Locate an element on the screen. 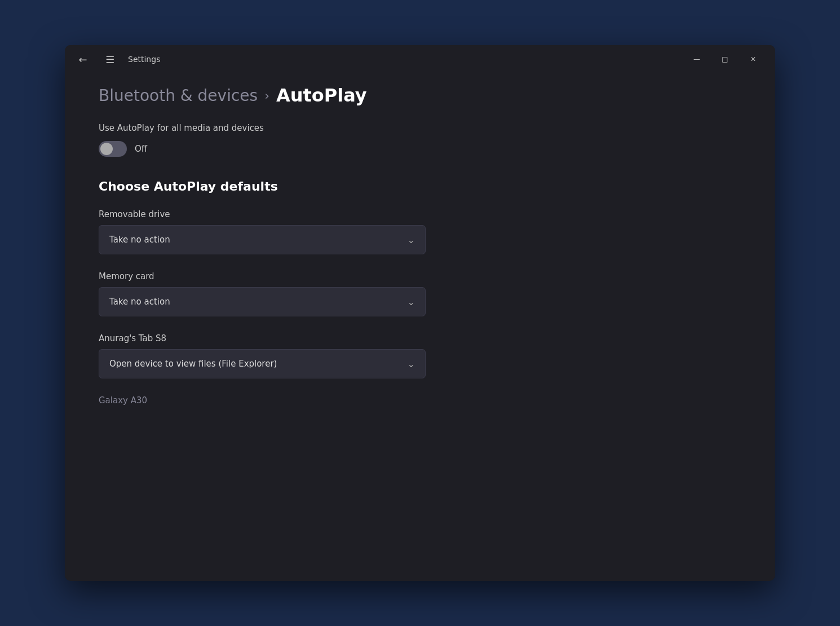 This screenshot has height=626, width=840. window-title: Settings is located at coordinates (144, 59).